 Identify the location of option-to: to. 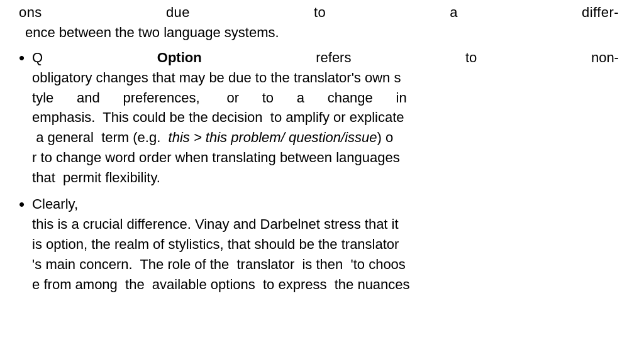
(471, 58).